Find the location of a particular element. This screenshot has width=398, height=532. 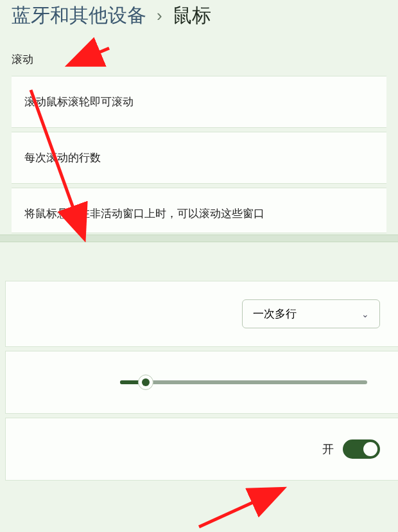

inactive-scroll-toggle is located at coordinates (361, 449).